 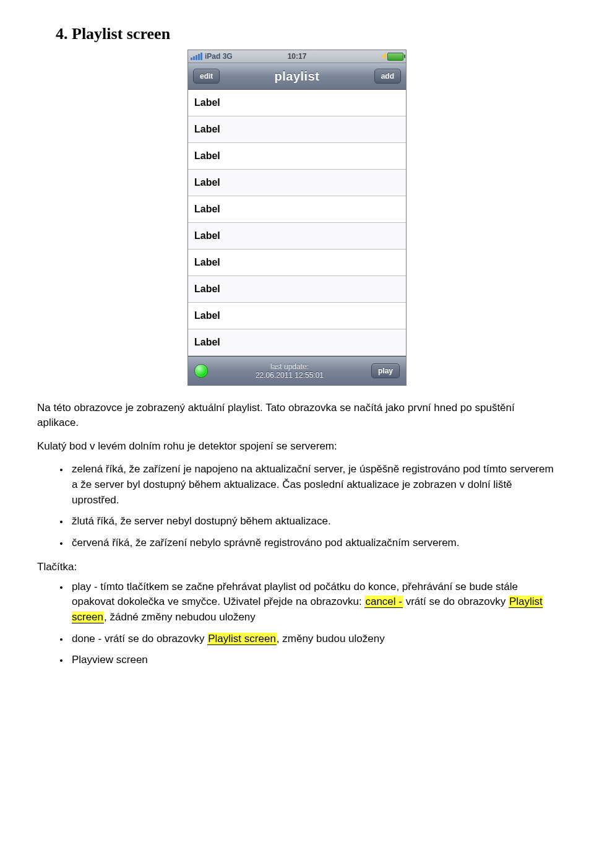 What do you see at coordinates (313, 485) in the screenshot?
I see `detector-green: zelená říká, že zařízení je napojeno na …` at bounding box center [313, 485].